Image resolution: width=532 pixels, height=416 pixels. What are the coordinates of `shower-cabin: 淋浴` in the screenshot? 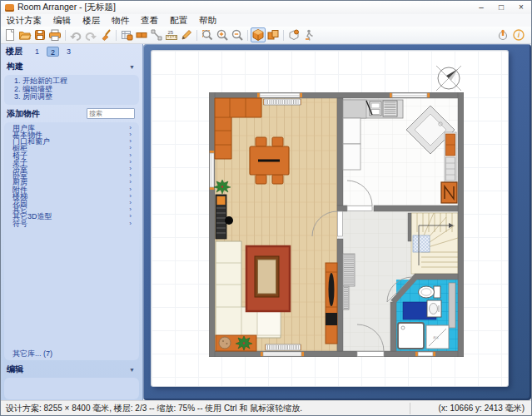 It's located at (438, 337).